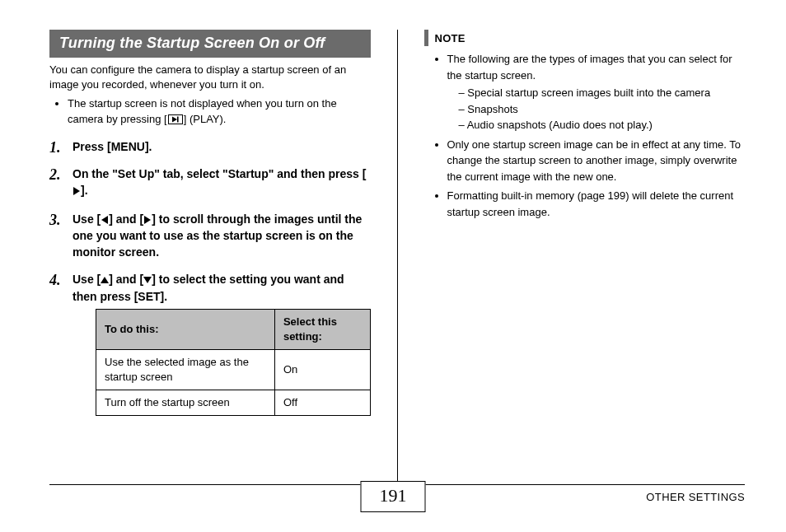 This screenshot has width=786, height=532. Describe the element at coordinates (87, 279) in the screenshot. I see `step-4-a: Use [` at that location.